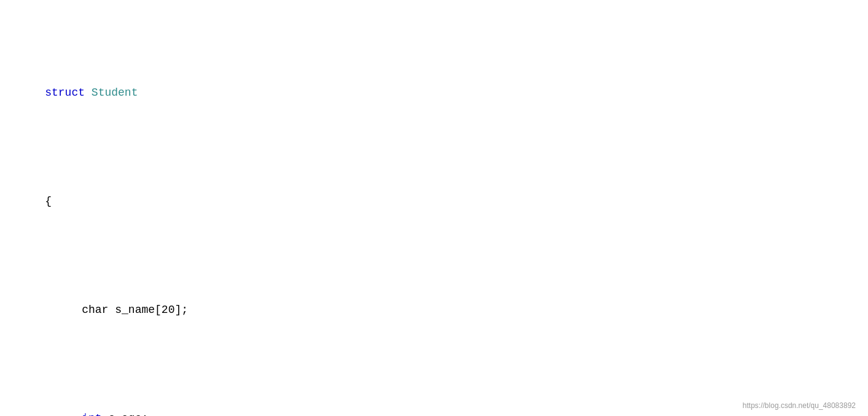  What do you see at coordinates (434, 310) in the screenshot?
I see `char-sname-line: char s_name[20];` at bounding box center [434, 310].